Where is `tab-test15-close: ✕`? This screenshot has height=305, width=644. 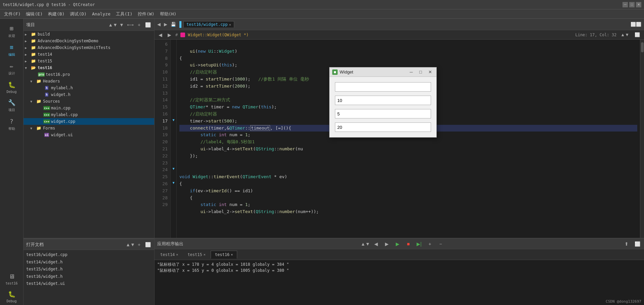 tab-test15-close: ✕ is located at coordinates (205, 254).